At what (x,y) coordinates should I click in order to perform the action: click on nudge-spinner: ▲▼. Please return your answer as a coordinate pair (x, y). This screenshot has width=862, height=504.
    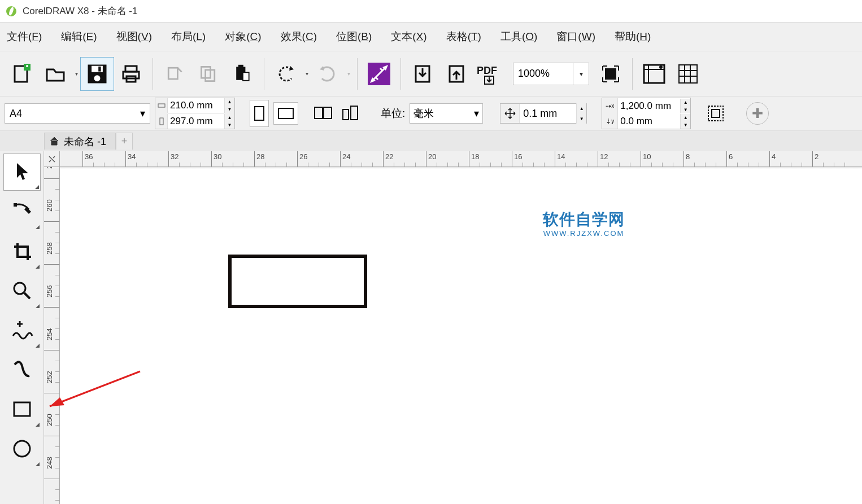
    Looking at the image, I should click on (581, 113).